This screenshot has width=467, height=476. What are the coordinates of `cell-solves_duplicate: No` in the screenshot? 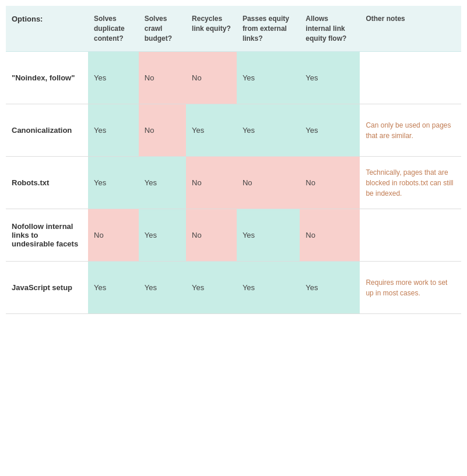 It's located at (113, 235).